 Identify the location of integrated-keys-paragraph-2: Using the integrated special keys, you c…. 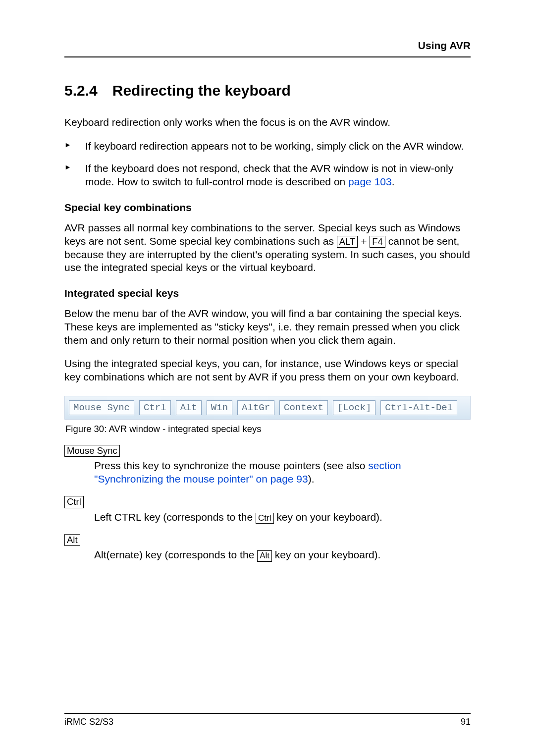
(268, 371).